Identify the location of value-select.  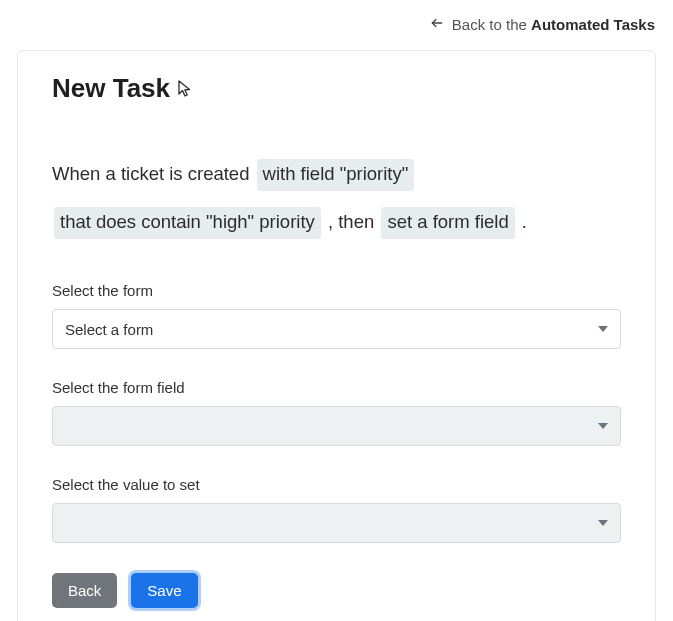
(336, 523).